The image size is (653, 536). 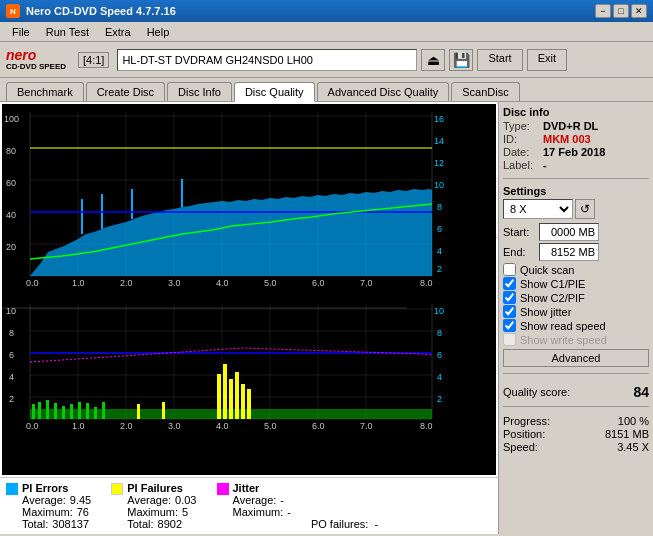 I want to click on pi-errors-max-label: Maximum:, so click(x=48, y=512).